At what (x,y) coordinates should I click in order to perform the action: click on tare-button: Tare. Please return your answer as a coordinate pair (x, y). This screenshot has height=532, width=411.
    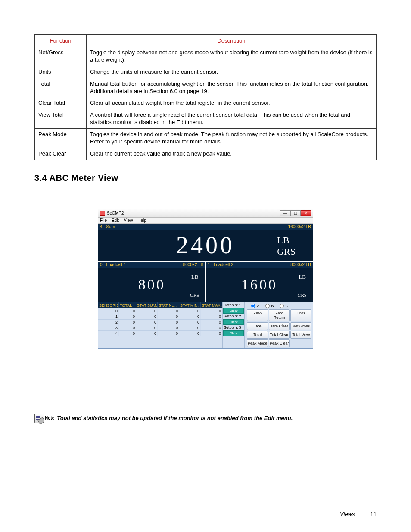
    Looking at the image, I should click on (258, 326).